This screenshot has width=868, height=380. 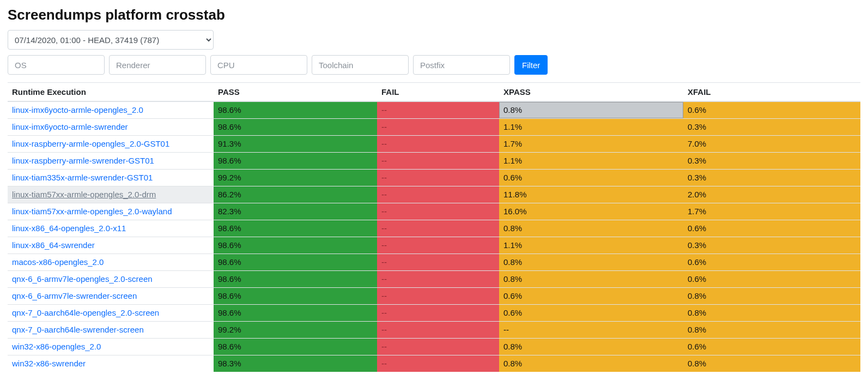 What do you see at coordinates (591, 329) in the screenshot?
I see `xpass-cell: --` at bounding box center [591, 329].